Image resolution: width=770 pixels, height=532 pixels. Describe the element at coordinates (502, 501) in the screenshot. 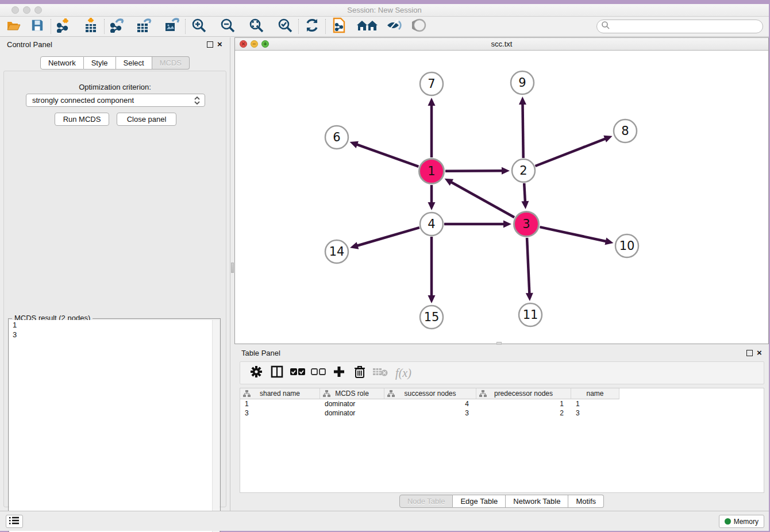

I see `table-tabs: Node Table Edge Table Network Table Moti…` at that location.